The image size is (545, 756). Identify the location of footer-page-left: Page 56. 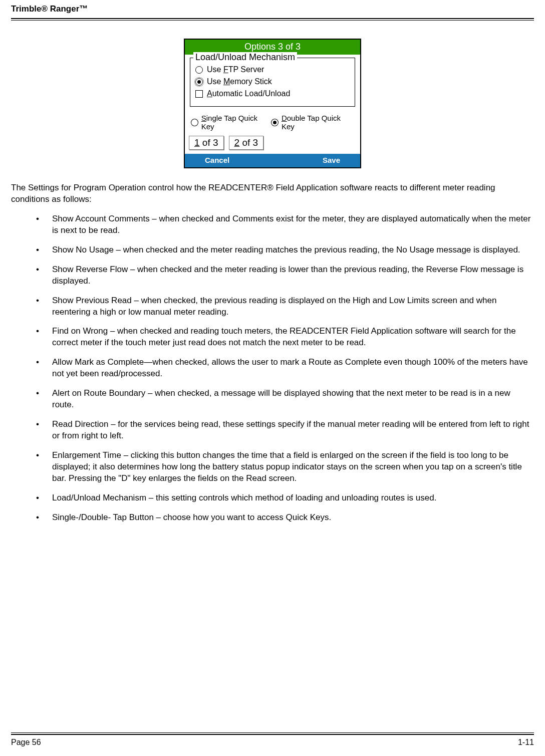
(26, 742).